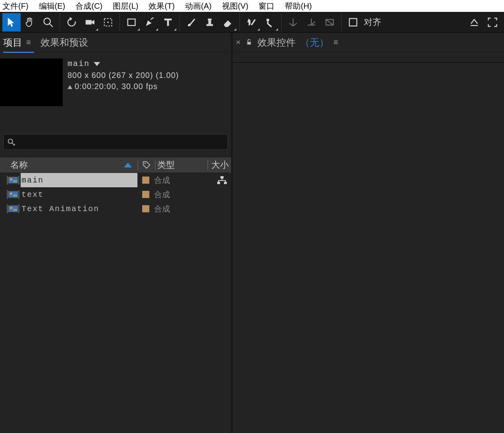 Image resolution: width=504 pixels, height=433 pixels. What do you see at coordinates (71, 22) in the screenshot?
I see `orbit-tool` at bounding box center [71, 22].